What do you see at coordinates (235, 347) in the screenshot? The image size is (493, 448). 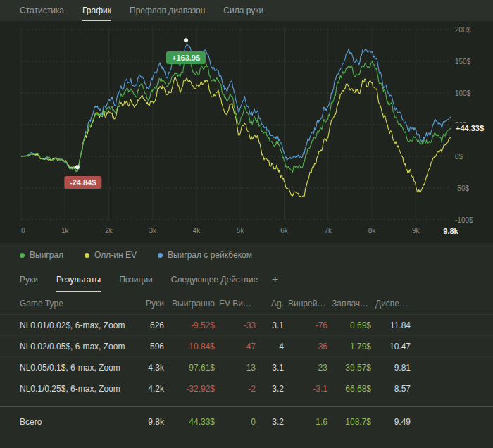 I see `cell-ev-winrate: -47` at bounding box center [235, 347].